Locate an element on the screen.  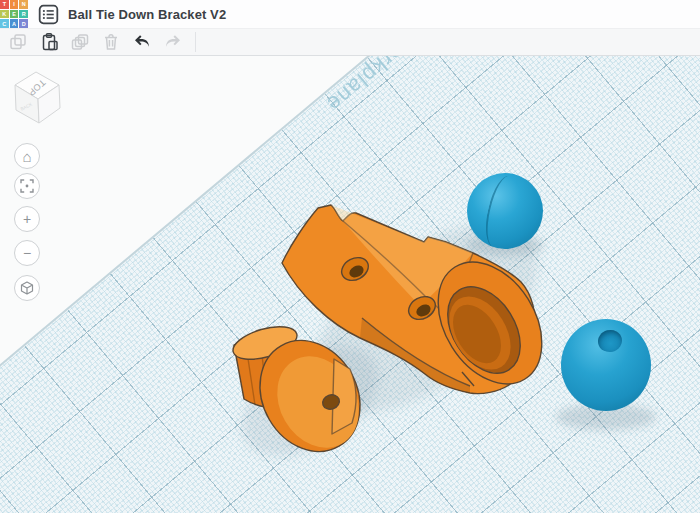
fit-view-icon is located at coordinates (27, 186).